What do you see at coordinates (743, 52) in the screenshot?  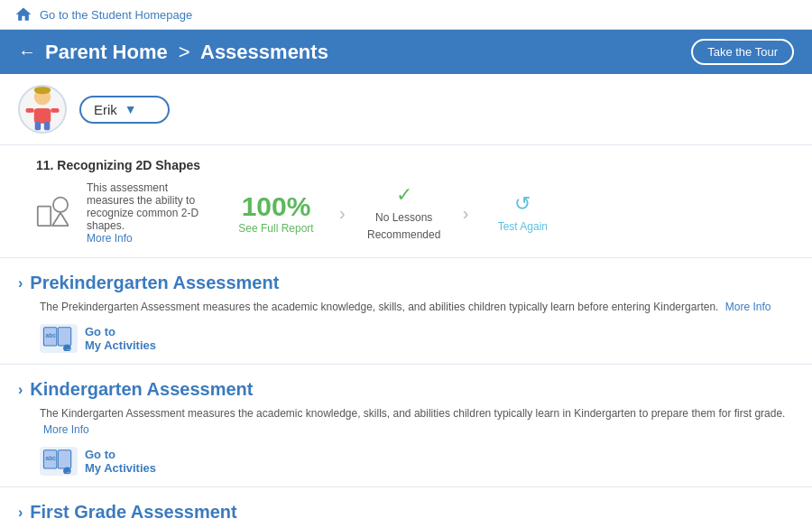 I see `take-tour-button: Take the Tour` at bounding box center [743, 52].